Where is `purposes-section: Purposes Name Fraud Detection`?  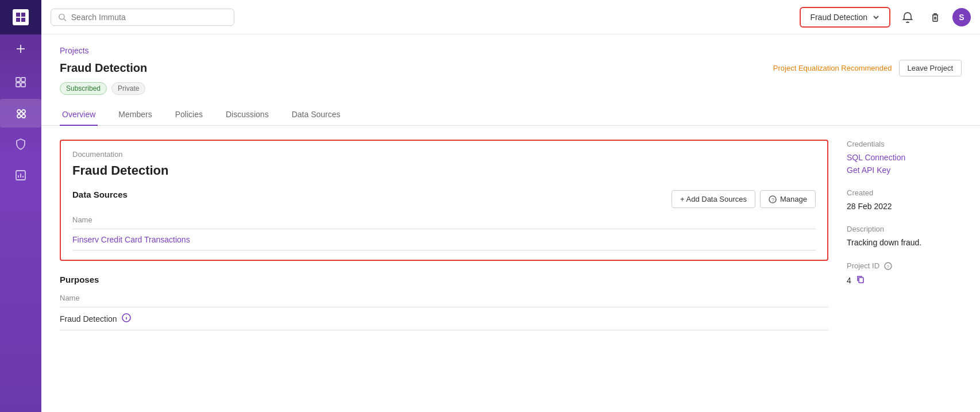 purposes-section: Purposes Name Fraud Detection is located at coordinates (444, 302).